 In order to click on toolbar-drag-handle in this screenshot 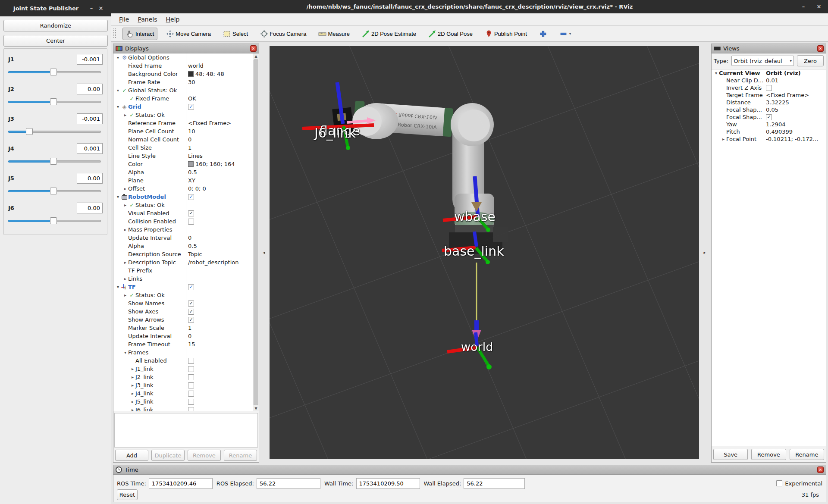, I will do `click(115, 34)`.